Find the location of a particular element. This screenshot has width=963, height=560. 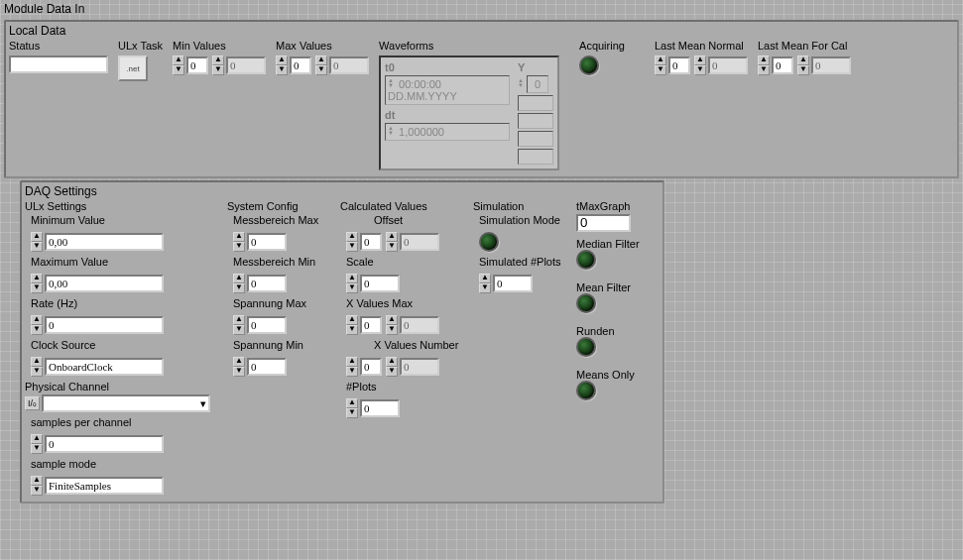

status-label: Status is located at coordinates (59, 46).